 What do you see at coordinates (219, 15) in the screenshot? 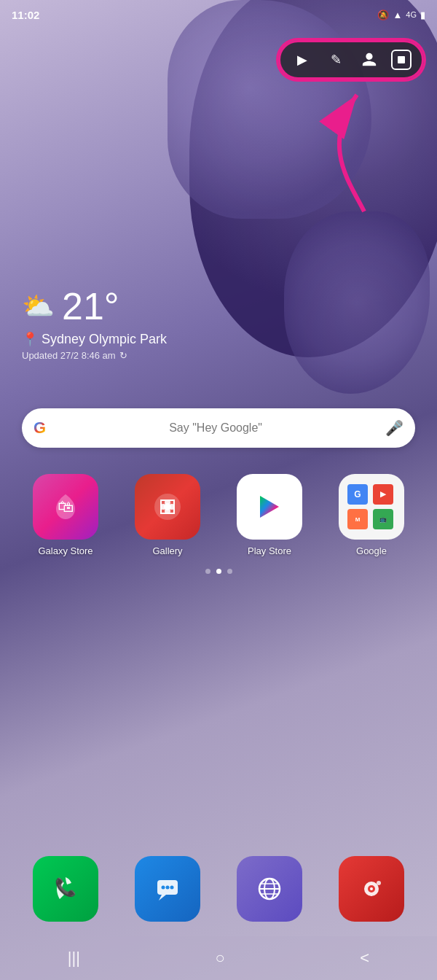
I see `status-bar: 11:02 🔕 ▲ 4G ▮` at bounding box center [219, 15].